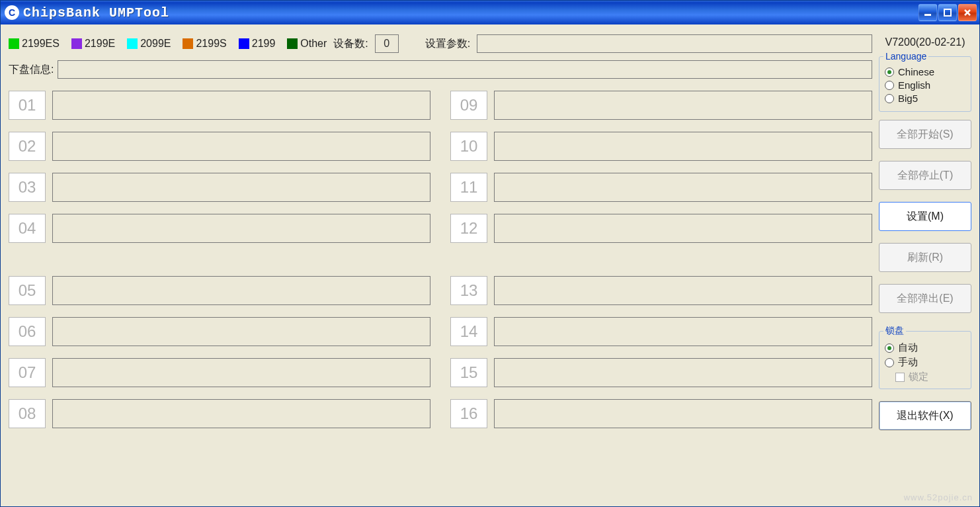 The image size is (980, 507). Describe the element at coordinates (469, 105) in the screenshot. I see `slot-number: 09` at that location.